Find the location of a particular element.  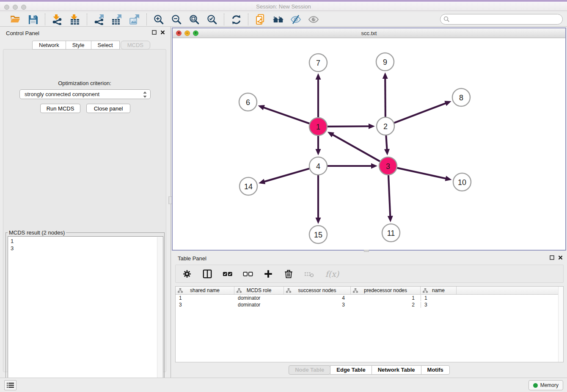

mcds-result-title: MCDS result (2 nodes) is located at coordinates (37, 233).